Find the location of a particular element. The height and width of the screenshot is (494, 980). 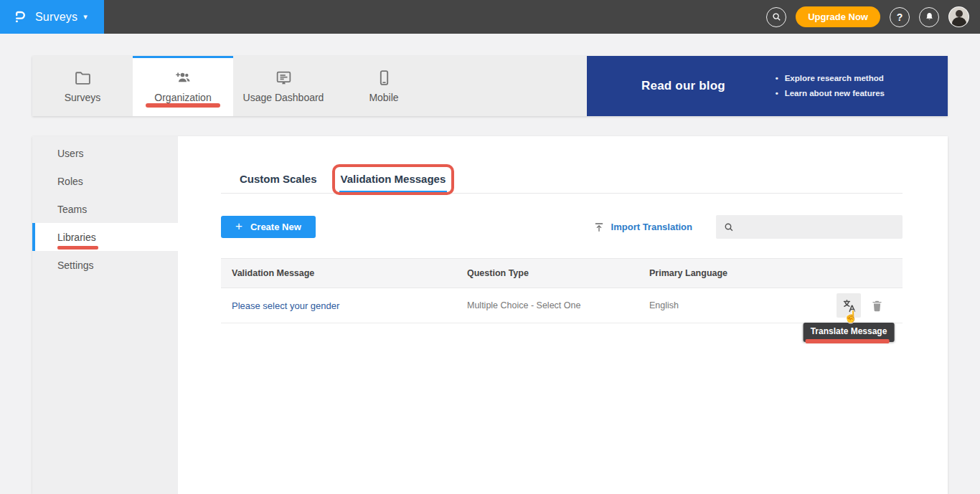

blog-bullet-item: • Explore research method is located at coordinates (830, 79).